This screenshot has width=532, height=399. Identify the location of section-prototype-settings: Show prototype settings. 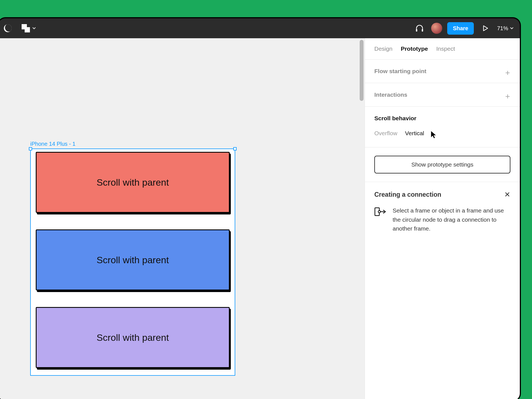
(442, 165).